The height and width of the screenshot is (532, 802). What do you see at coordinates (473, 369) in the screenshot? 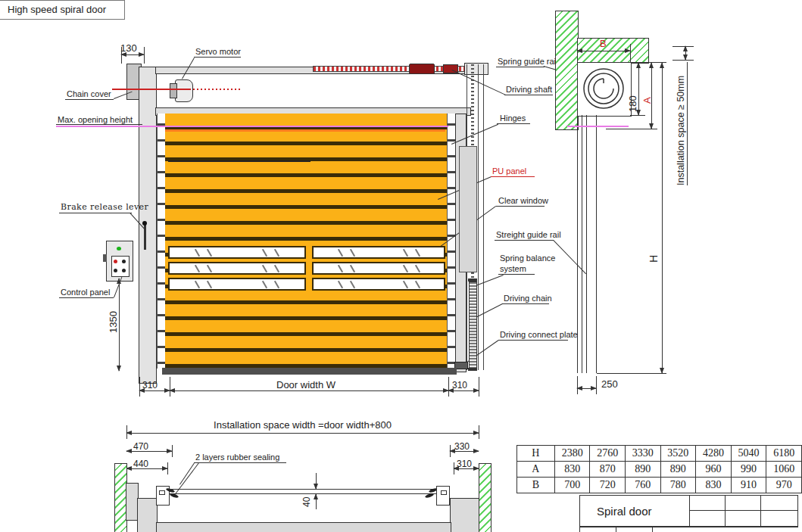
I see `spring-balance-cap-bottom` at bounding box center [473, 369].